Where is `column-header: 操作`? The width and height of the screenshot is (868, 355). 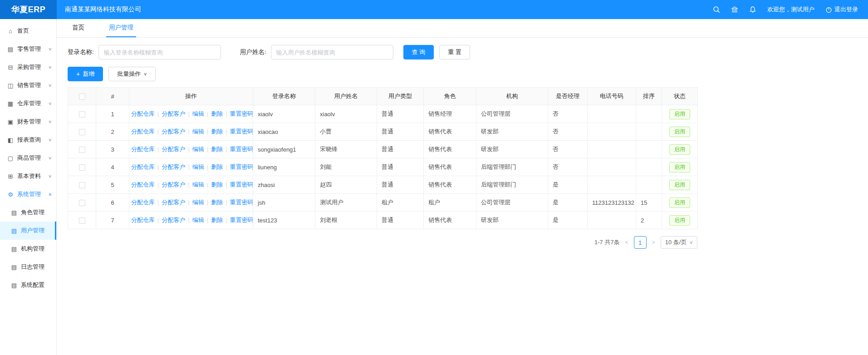
column-header: 操作 is located at coordinates (191, 96).